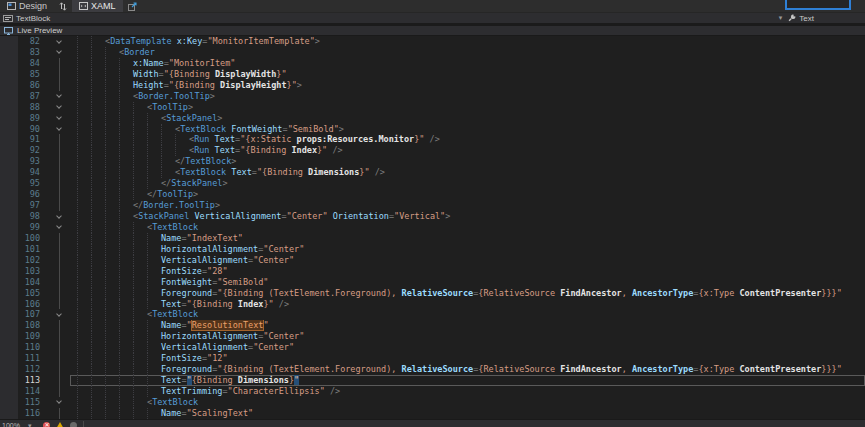 The image size is (865, 427). What do you see at coordinates (432, 294) in the screenshot?
I see `code-line: 105Foreground="{Binding (TextElement.For…` at bounding box center [432, 294].